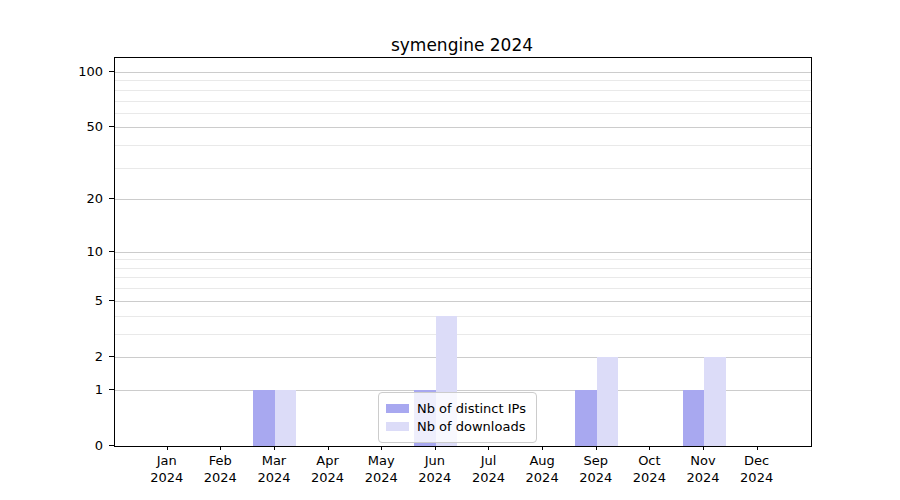 The height and width of the screenshot is (500, 900). I want to click on y-tick-label: 2, so click(83, 356).